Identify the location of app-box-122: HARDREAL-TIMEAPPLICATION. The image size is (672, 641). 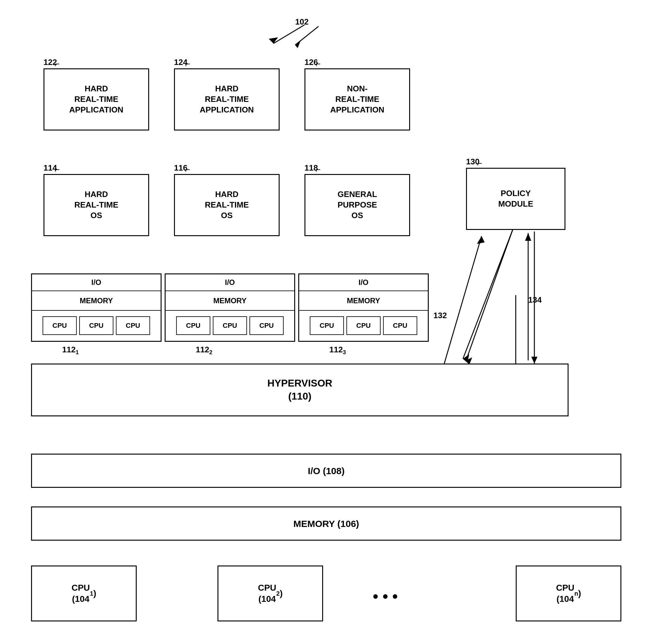
(96, 99).